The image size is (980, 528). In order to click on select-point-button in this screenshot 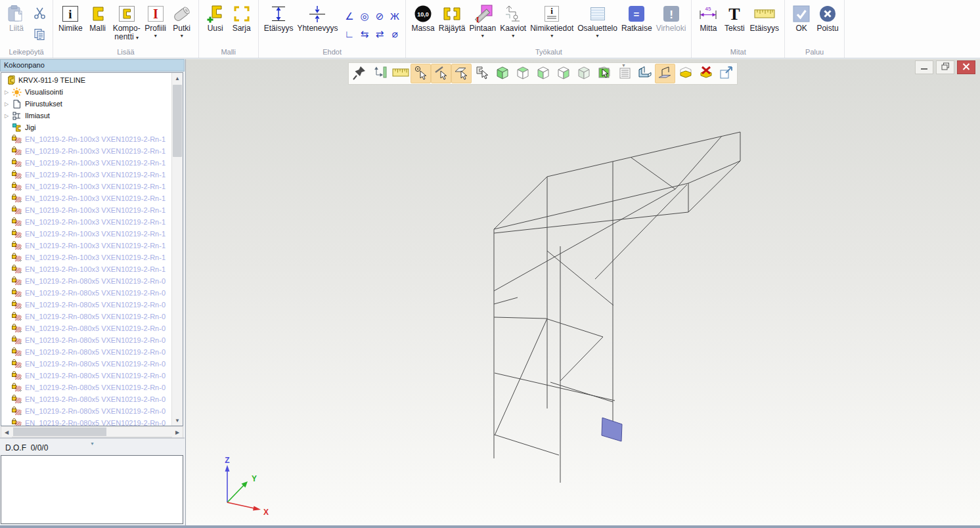, I will do `click(420, 74)`.